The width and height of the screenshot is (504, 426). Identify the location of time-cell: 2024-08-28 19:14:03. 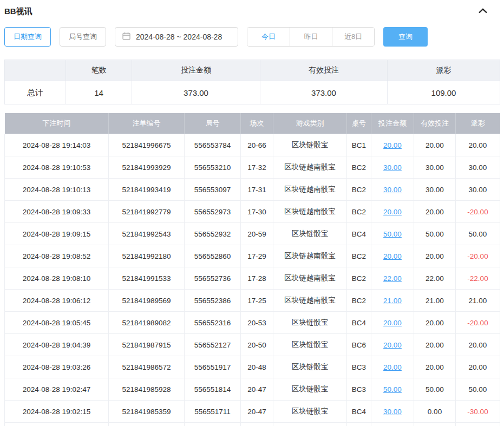
(57, 145).